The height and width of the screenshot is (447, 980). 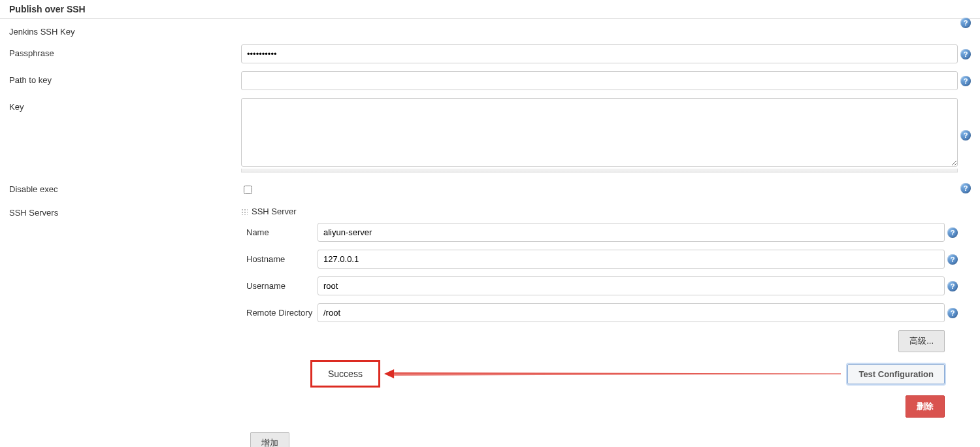 What do you see at coordinates (274, 212) in the screenshot?
I see `ssh-server-header: SSH Server` at bounding box center [274, 212].